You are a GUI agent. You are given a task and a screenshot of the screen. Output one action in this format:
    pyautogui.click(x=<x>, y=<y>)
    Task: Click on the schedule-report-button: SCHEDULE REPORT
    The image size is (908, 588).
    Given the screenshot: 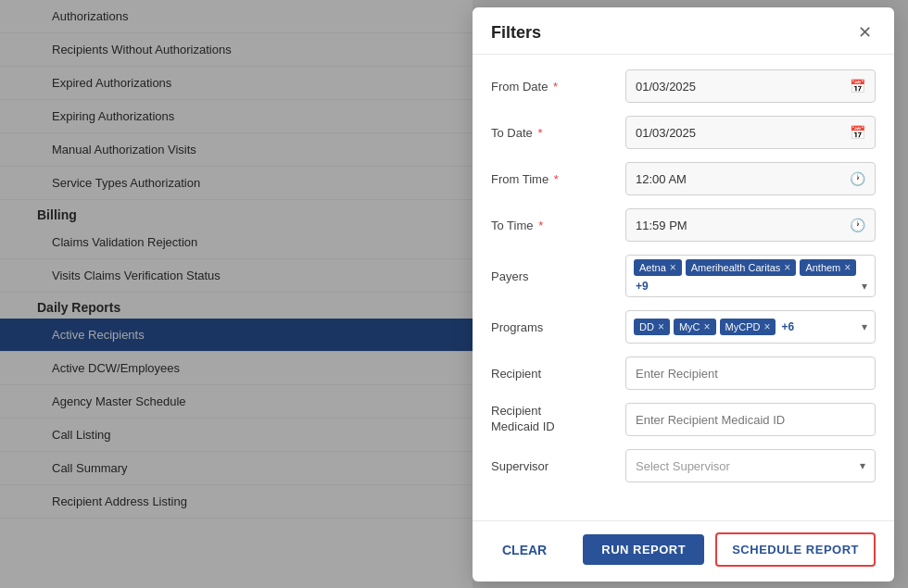 What is the action you would take?
    pyautogui.click(x=795, y=550)
    